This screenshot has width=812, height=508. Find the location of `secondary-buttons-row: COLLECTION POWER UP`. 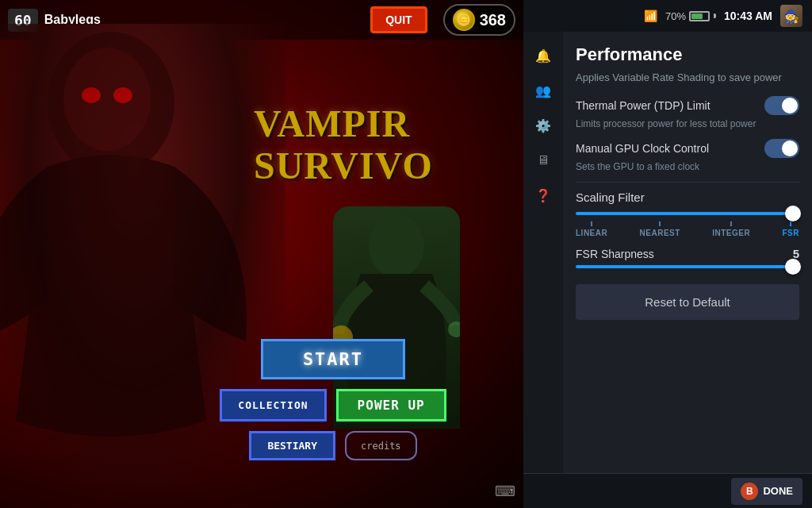

secondary-buttons-row: COLLECTION POWER UP is located at coordinates (333, 405).